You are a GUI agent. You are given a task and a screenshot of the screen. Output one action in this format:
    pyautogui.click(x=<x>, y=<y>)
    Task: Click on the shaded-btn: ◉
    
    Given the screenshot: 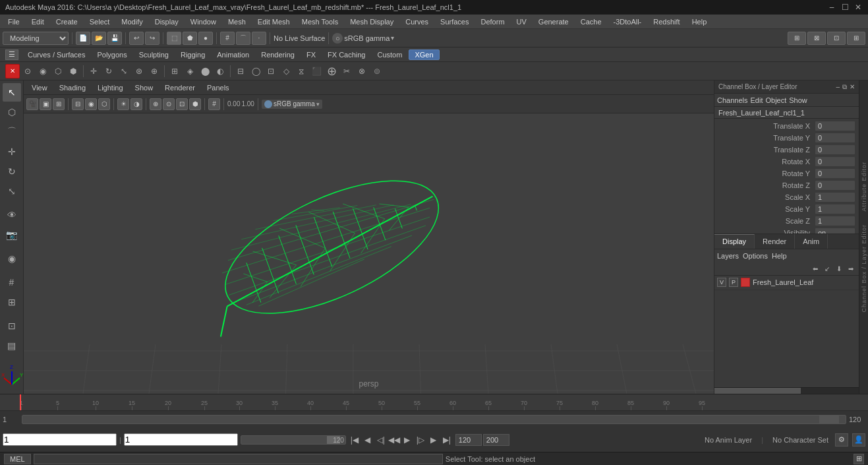 What is the action you would take?
    pyautogui.click(x=91, y=104)
    